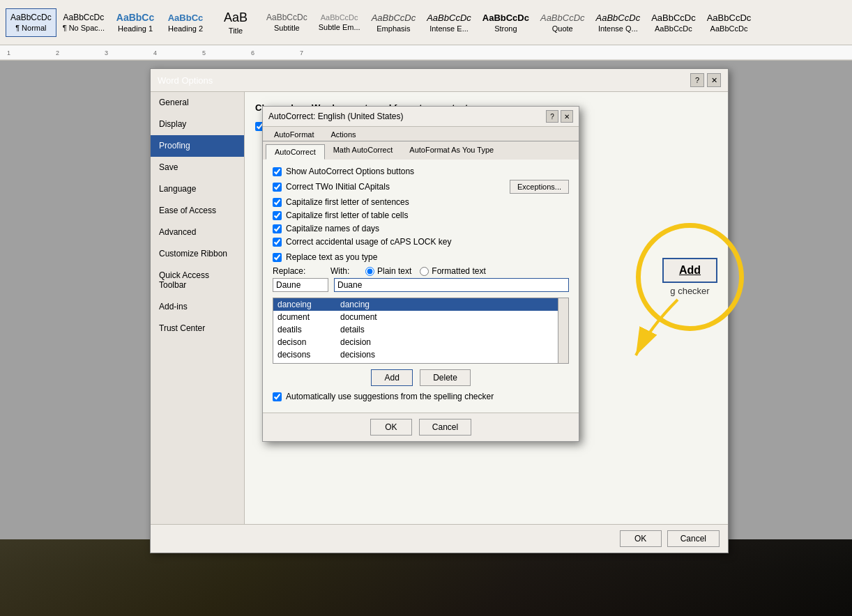 The height and width of the screenshot is (616, 852). I want to click on checkbox-cap-names: Capitalize names of days, so click(421, 229).